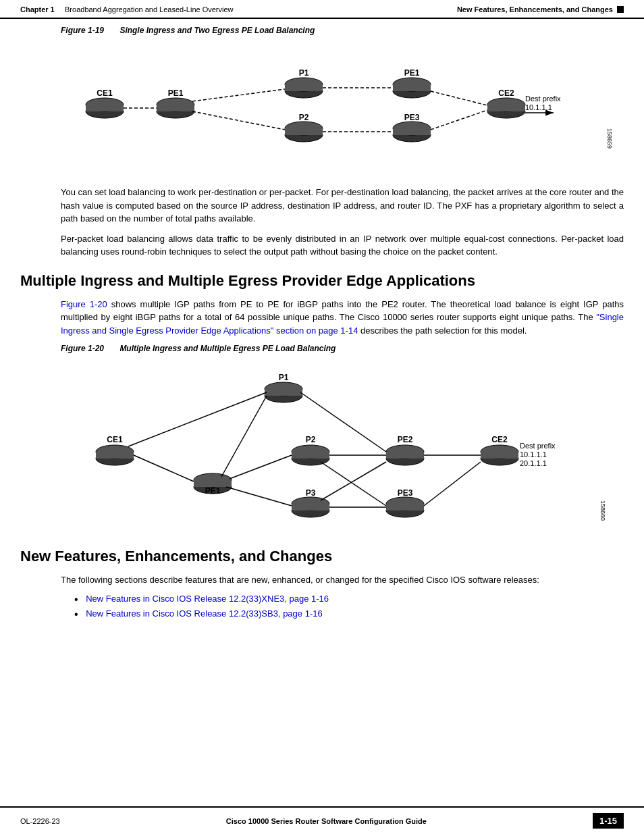  What do you see at coordinates (412, 83) in the screenshot?
I see `pe1-right-node: PE1` at bounding box center [412, 83].